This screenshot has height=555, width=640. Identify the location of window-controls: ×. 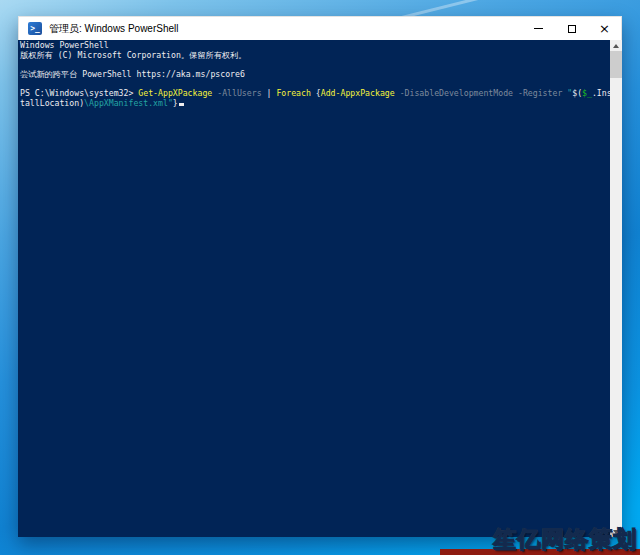
(572, 28).